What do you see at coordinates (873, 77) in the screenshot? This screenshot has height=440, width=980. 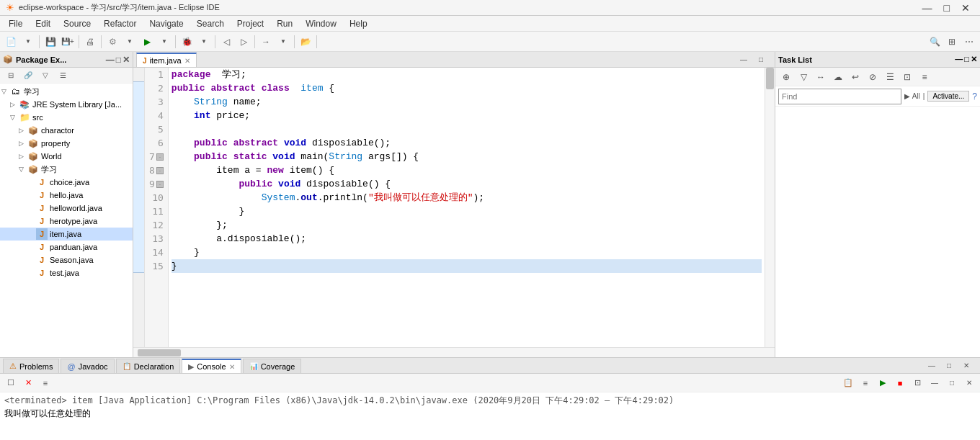 I see `rp-delete-btn: ⊘` at bounding box center [873, 77].